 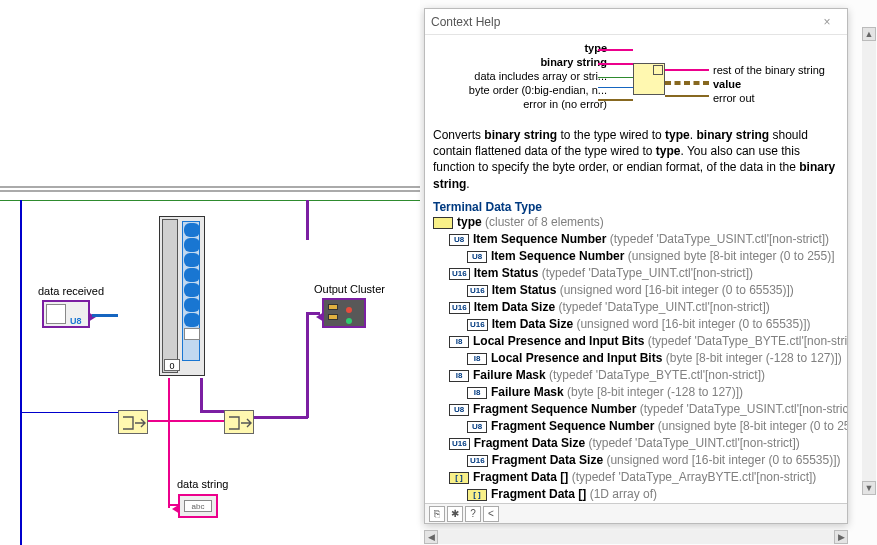 What do you see at coordinates (431, 537) in the screenshot?
I see `scroll-left-button: ◀` at bounding box center [431, 537].